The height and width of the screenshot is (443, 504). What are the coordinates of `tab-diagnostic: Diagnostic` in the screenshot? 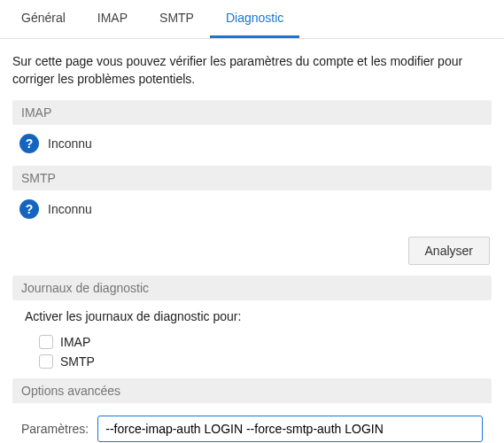 It's located at (255, 19).